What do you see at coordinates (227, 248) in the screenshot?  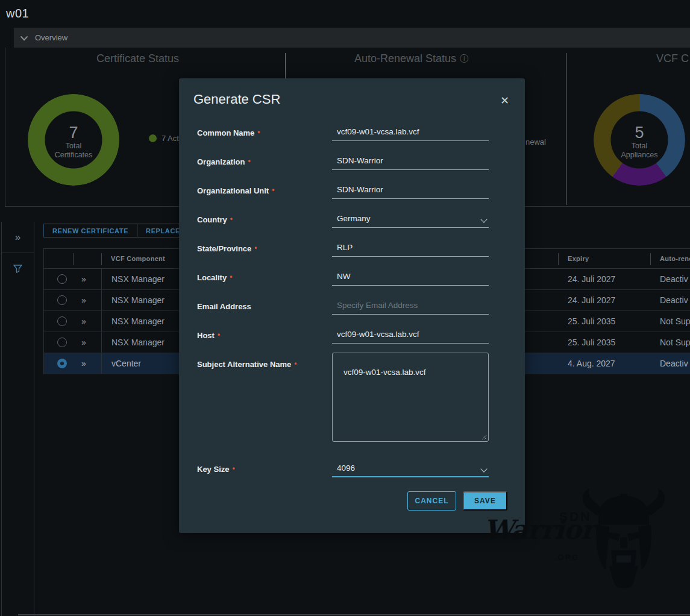 I see `field-label: State/Province•` at bounding box center [227, 248].